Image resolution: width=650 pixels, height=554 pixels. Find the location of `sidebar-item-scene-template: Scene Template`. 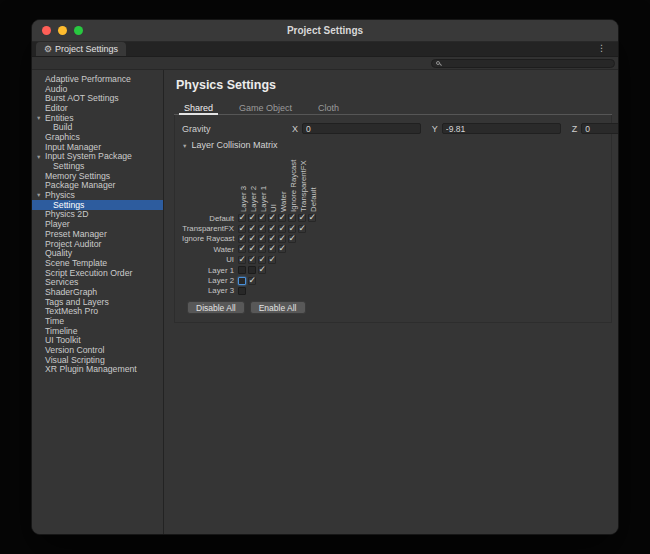

sidebar-item-scene-template: Scene Template is located at coordinates (98, 263).